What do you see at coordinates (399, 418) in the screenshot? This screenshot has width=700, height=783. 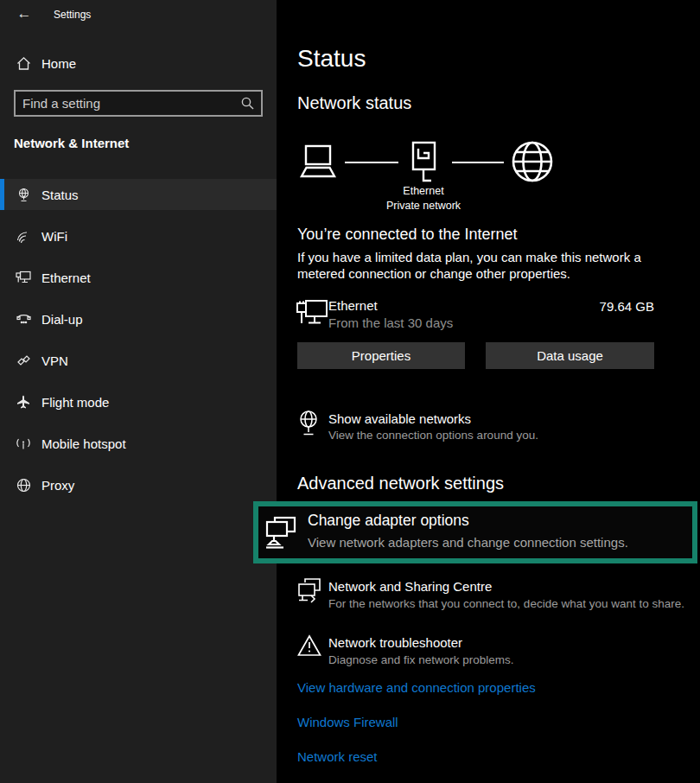 I see `show-networks-title: Show available networks` at bounding box center [399, 418].